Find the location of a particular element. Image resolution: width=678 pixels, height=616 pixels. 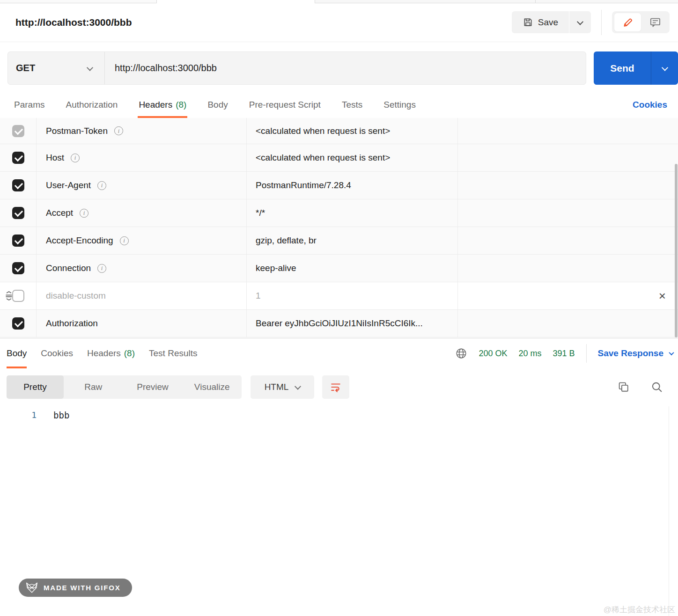

header-value: gzip, deflate, br is located at coordinates (286, 241).